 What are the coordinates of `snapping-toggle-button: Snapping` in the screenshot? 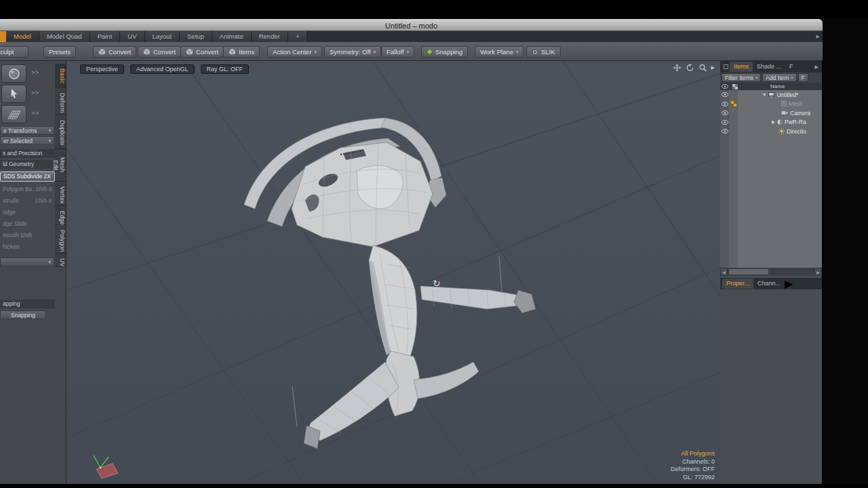 It's located at (23, 314).